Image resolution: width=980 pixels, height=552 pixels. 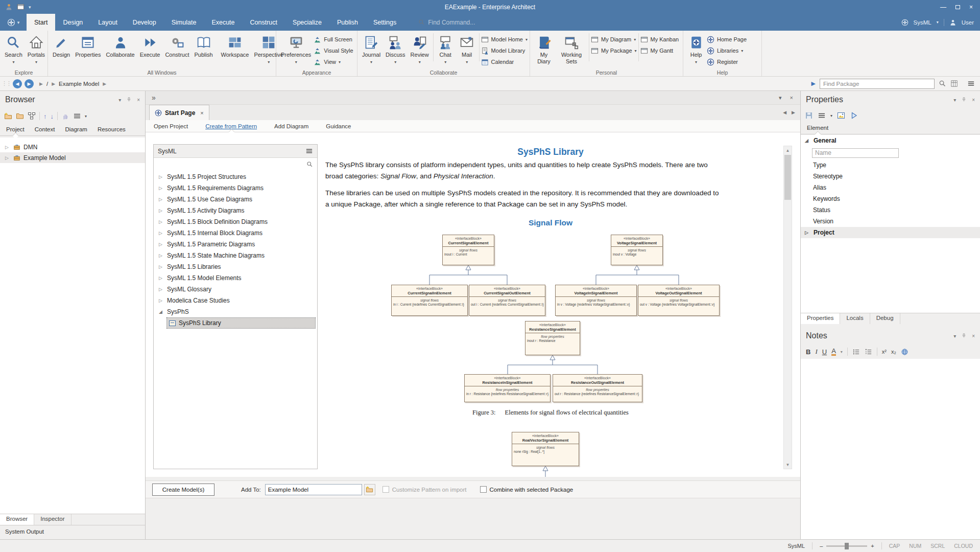 I want to click on ribbon-tab: Execute, so click(x=223, y=22).